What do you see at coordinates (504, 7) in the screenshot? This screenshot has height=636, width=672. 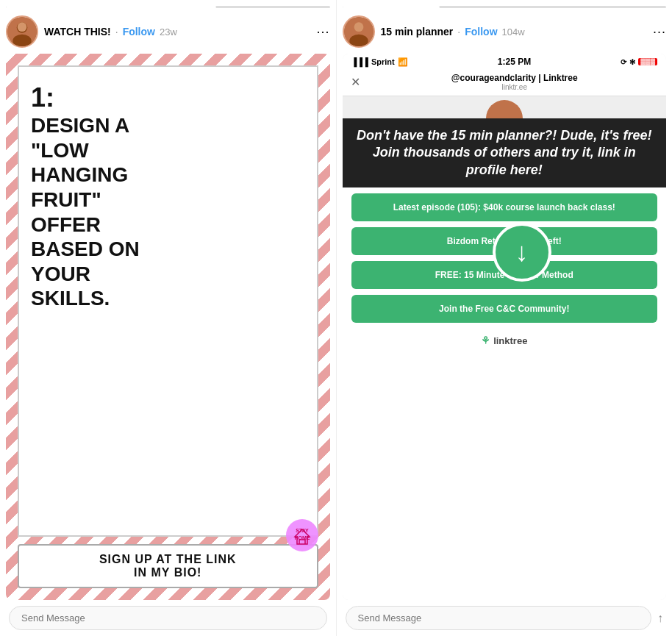 I see `right-progress-bar` at bounding box center [504, 7].